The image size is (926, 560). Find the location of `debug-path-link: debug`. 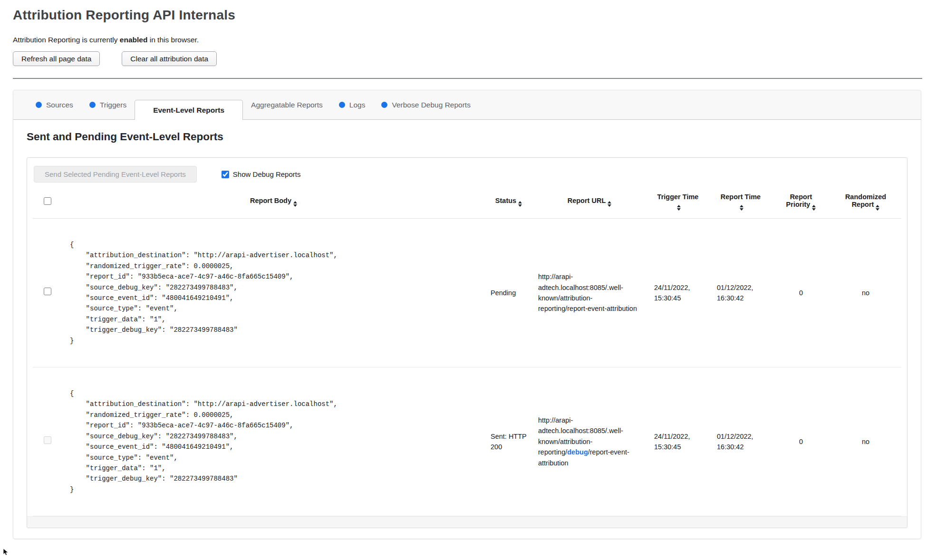

debug-path-link: debug is located at coordinates (578, 452).